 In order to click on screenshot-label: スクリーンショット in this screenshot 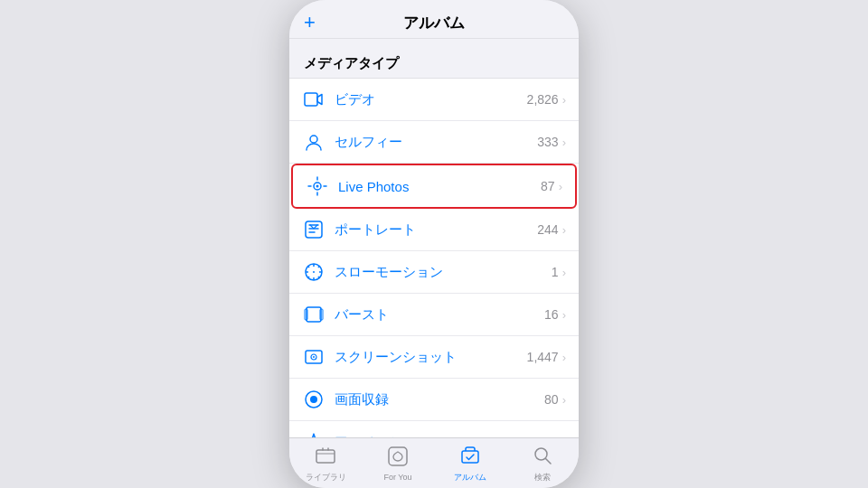, I will do `click(430, 358)`.